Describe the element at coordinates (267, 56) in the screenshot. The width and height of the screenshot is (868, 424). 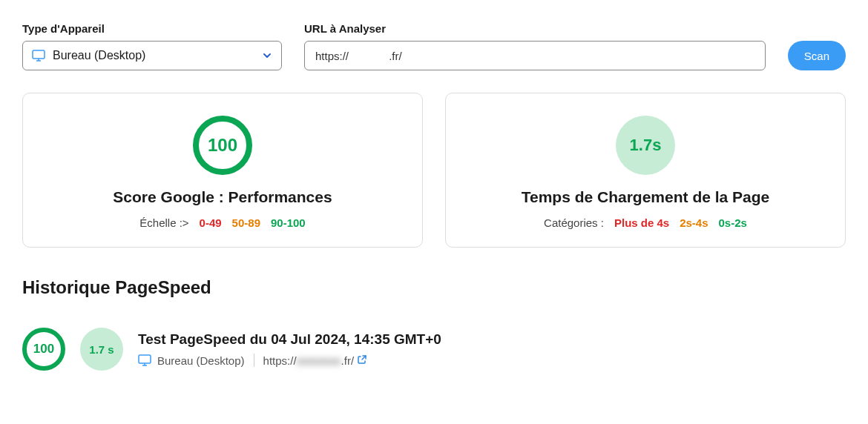
I see `chevron-down-icon` at that location.